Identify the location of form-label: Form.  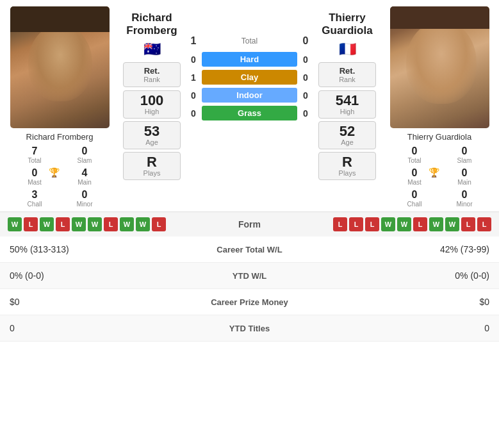
(250, 224).